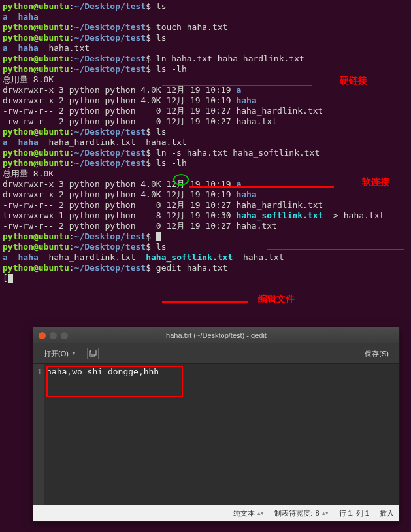 This screenshot has width=411, height=532. I want to click on status-language: 纯文本 ▴▾, so click(248, 513).